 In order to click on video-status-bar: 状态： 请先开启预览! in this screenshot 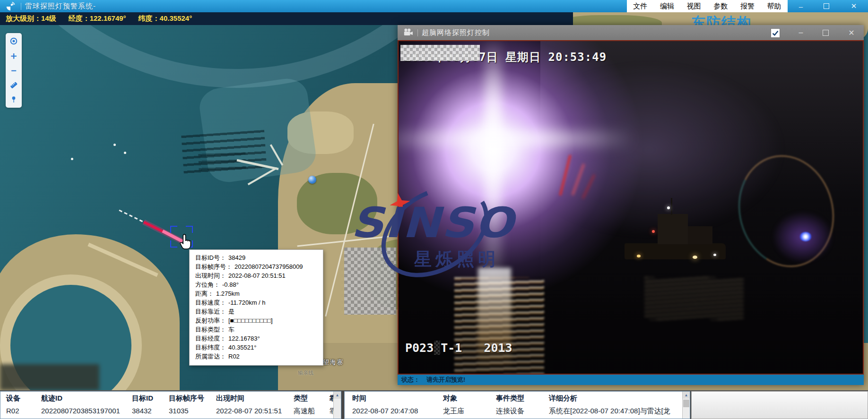, I will do `click(631, 380)`.